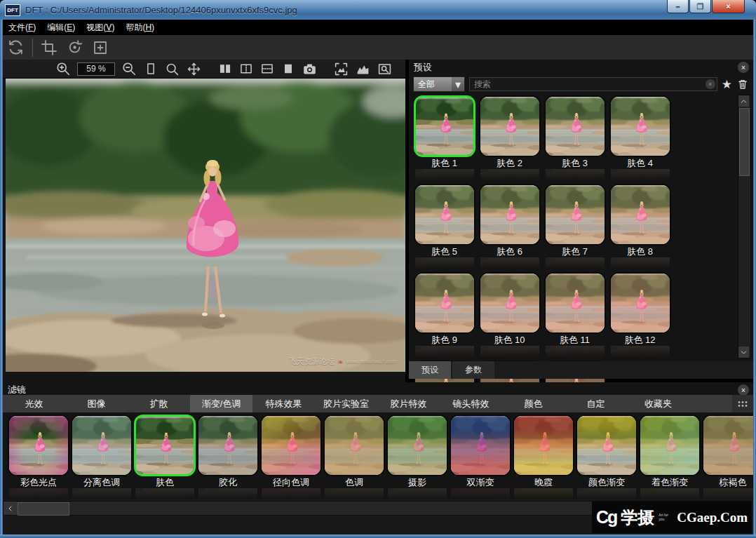 Image resolution: width=756 pixels, height=538 pixels. What do you see at coordinates (658, 404) in the screenshot?
I see `filter-tab-收藏夹: 收藏夹` at bounding box center [658, 404].